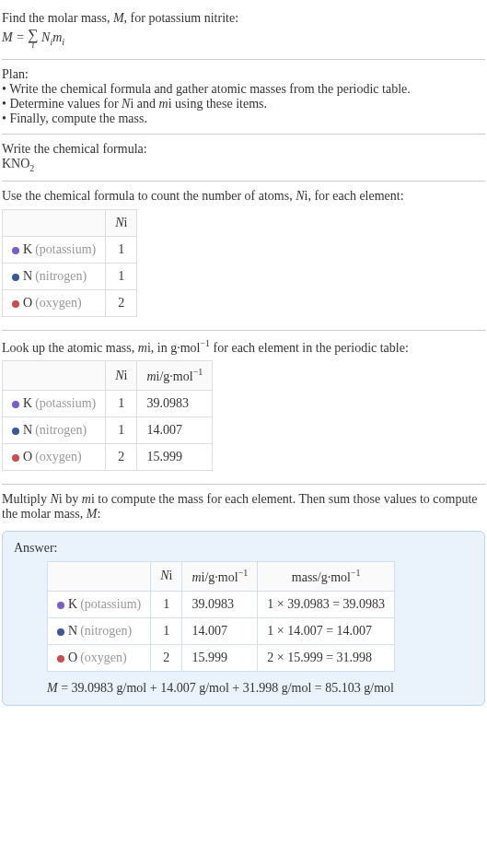  What do you see at coordinates (70, 276) in the screenshot?
I see `table-row: N(nitrogen) 1` at bounding box center [70, 276].